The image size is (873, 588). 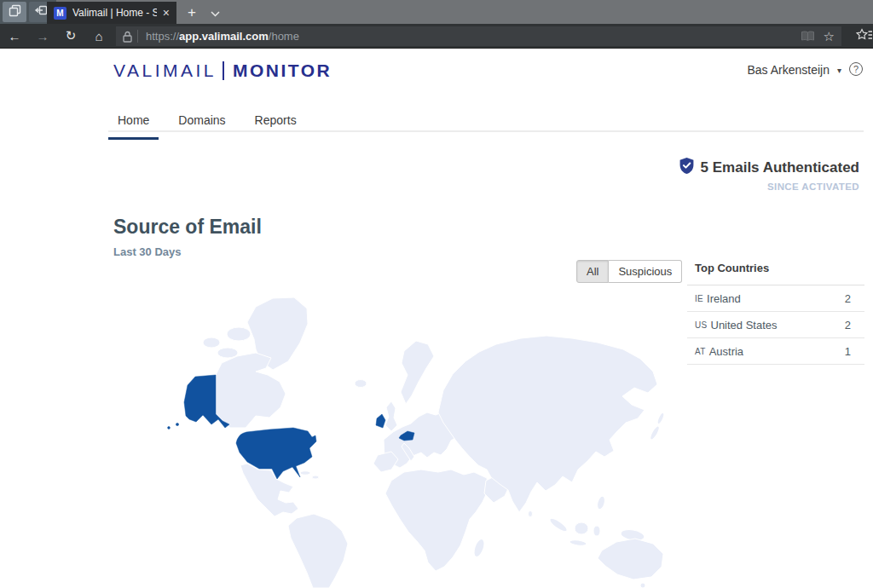 I want to click on valimail-favicon: M, so click(x=60, y=14).